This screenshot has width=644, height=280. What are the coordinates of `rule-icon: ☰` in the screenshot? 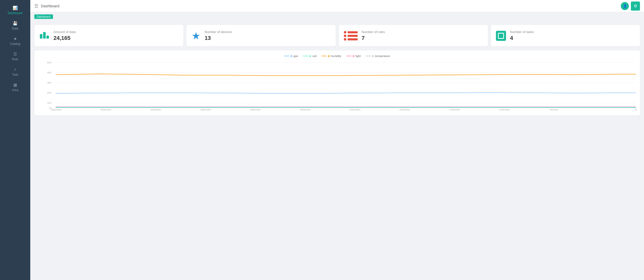 It's located at (15, 54).